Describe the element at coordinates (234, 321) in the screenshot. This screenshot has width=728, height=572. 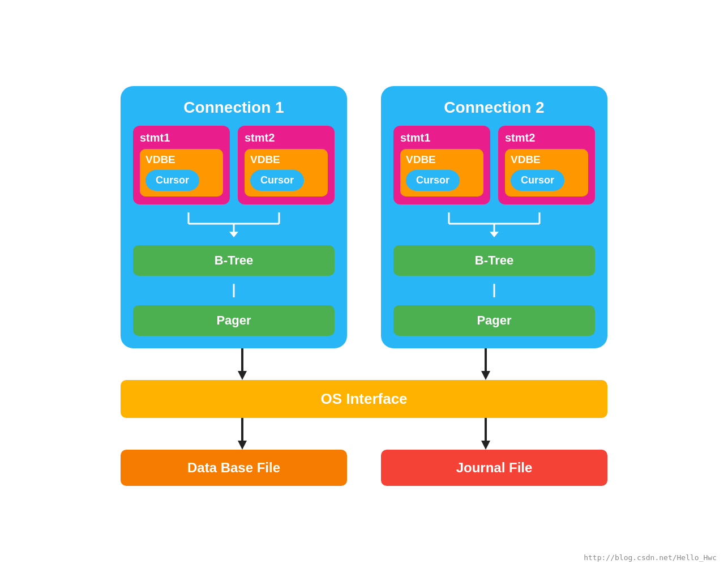
I see `pager-box-1: Pager` at that location.